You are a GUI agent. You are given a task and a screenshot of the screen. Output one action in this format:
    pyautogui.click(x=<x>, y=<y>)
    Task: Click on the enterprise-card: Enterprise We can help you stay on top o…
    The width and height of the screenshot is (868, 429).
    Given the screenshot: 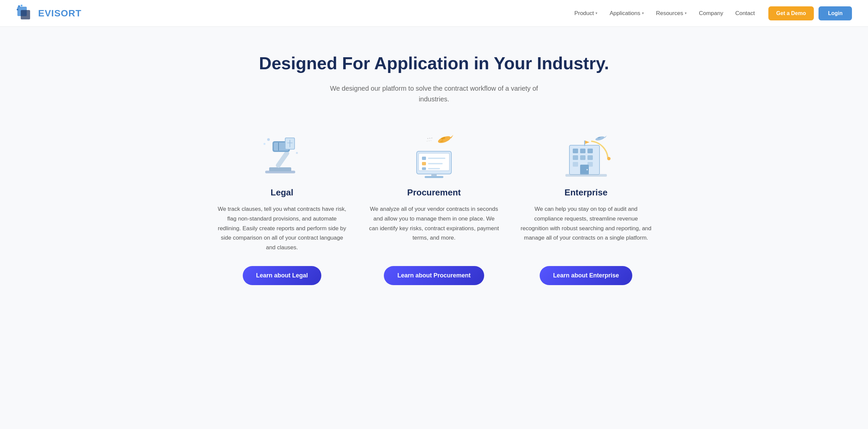 What is the action you would take?
    pyautogui.click(x=586, y=208)
    